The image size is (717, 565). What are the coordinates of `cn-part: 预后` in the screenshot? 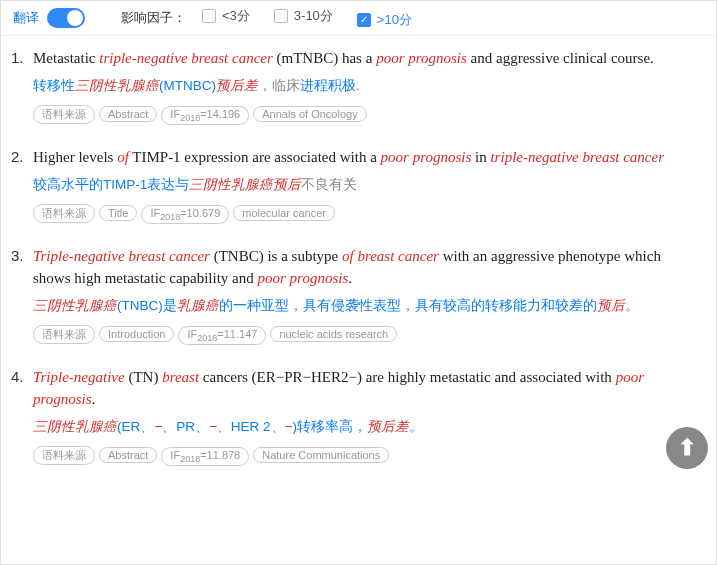 It's located at (611, 306).